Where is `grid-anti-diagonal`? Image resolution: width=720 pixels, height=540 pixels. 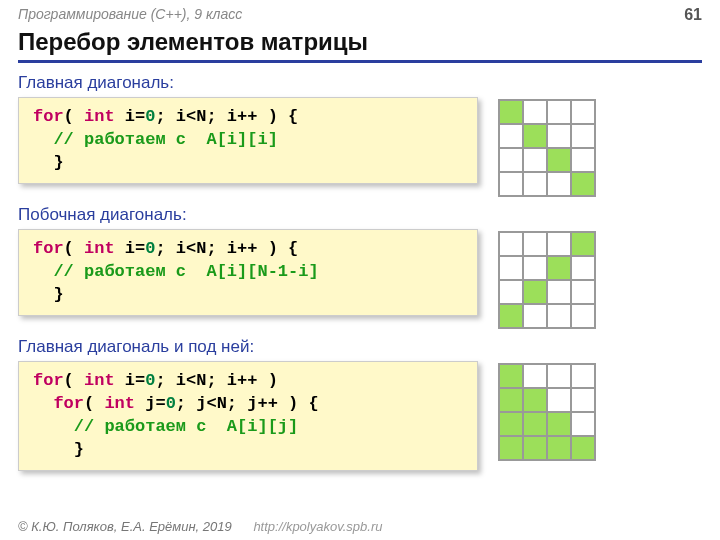 grid-anti-diagonal is located at coordinates (547, 280).